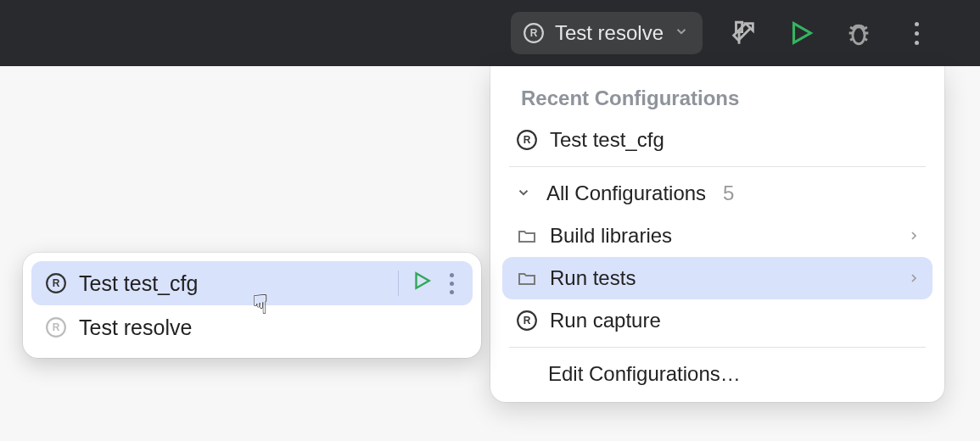 The image size is (980, 441). I want to click on recent-configs-heading: Recent Configurations, so click(718, 100).